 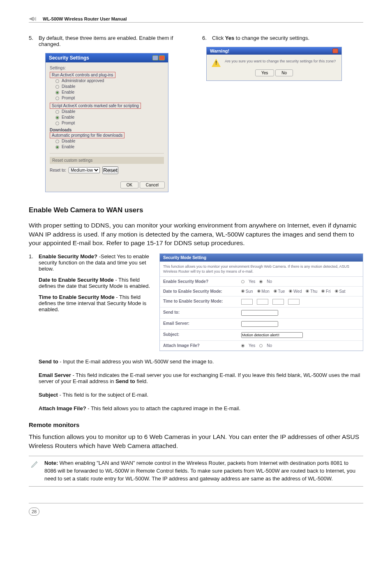 I want to click on section-remote-monitors-para: This function allows you to monitor up t…, so click(x=196, y=441).